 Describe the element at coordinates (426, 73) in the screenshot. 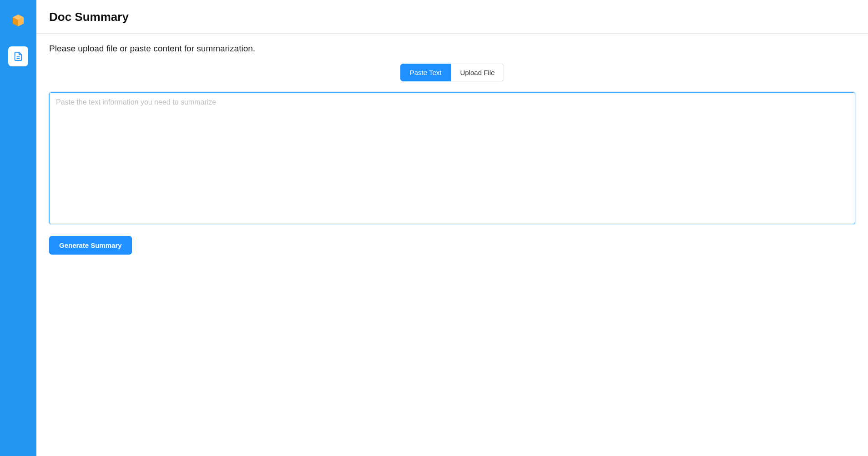

I see `tab-paste-text: Paste Text` at that location.